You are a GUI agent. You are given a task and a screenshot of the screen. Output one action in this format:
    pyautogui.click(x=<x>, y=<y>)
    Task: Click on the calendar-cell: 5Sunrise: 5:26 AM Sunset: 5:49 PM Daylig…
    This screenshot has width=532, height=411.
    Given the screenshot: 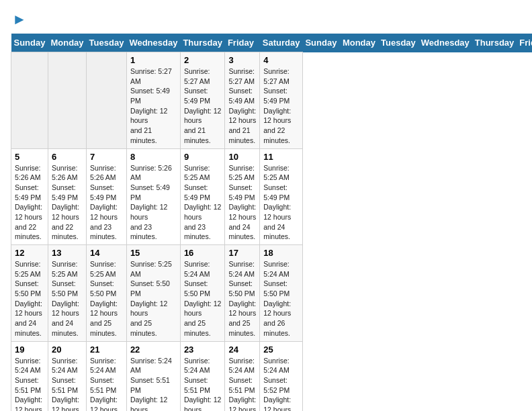 What is the action you would take?
    pyautogui.click(x=30, y=197)
    